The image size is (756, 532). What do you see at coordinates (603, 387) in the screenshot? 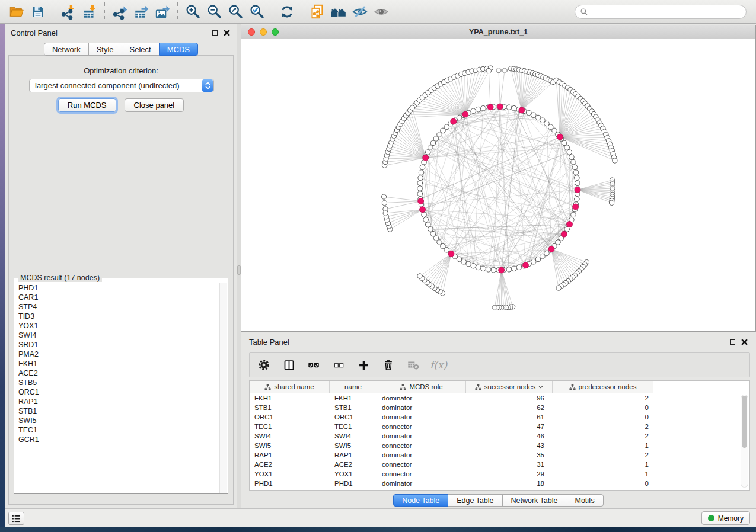
I see `column-header-predecessor-nodes: predecessor nodes` at bounding box center [603, 387].